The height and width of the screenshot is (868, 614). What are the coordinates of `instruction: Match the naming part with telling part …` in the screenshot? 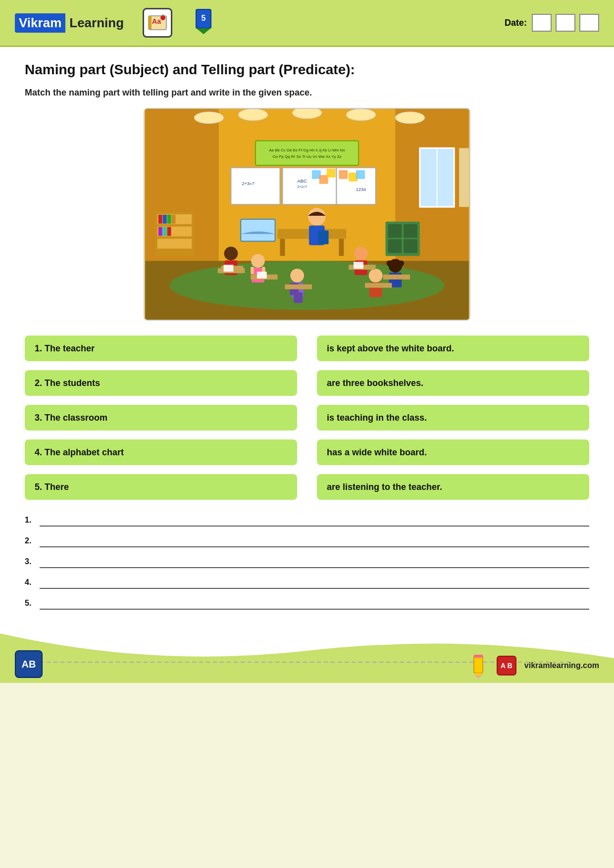 It's located at (307, 93).